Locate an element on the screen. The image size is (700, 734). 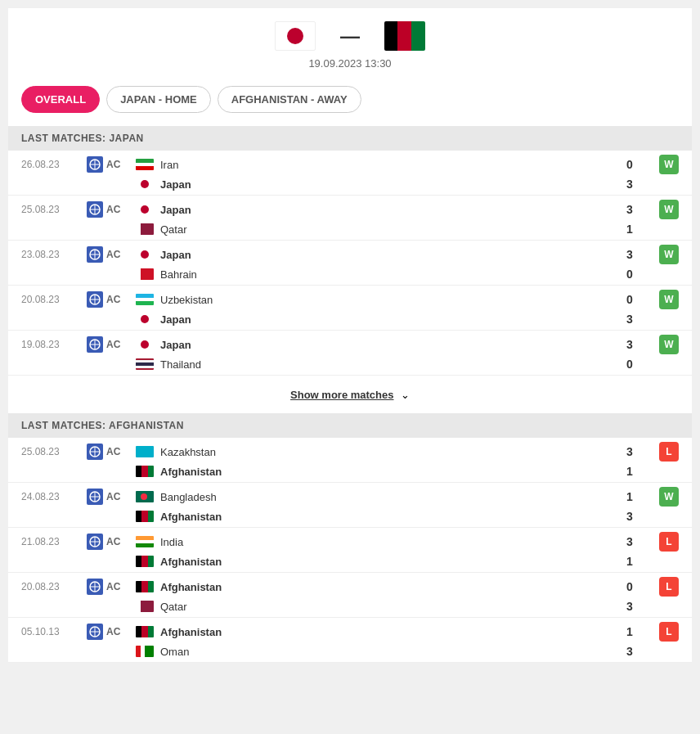
team-info: Thailand is located at coordinates (381, 365).